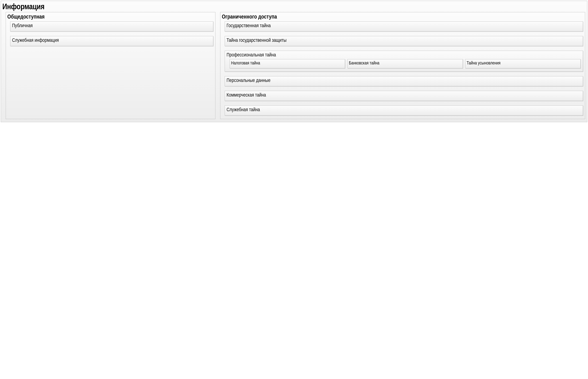 Image resolution: width=588 pixels, height=379 pixels. What do you see at coordinates (110, 65) in the screenshot?
I see `column-public: Общедоступная Публичная Служебная информ…` at bounding box center [110, 65].